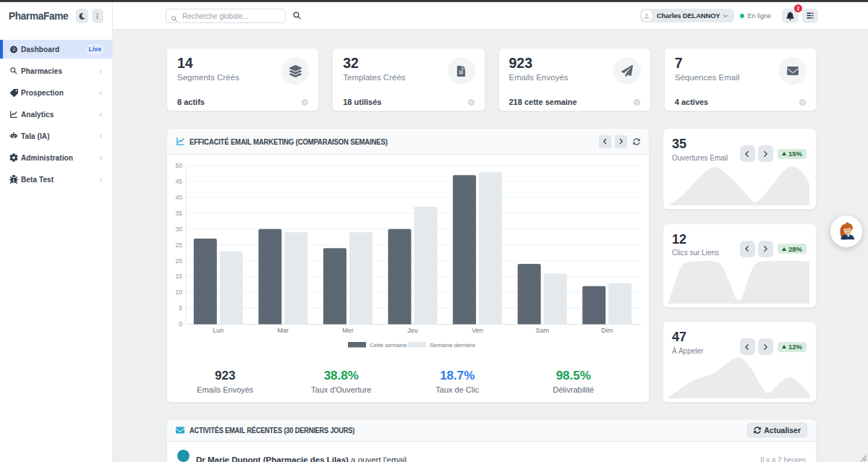  Describe the element at coordinates (574, 376) in the screenshot. I see `kpi-value: 98.5%` at that location.